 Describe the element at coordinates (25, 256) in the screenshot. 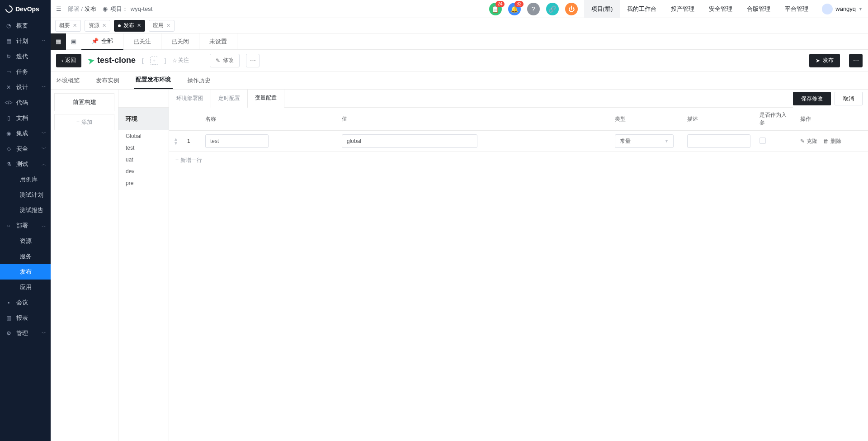

I see `sidebar-item: 服务` at that location.